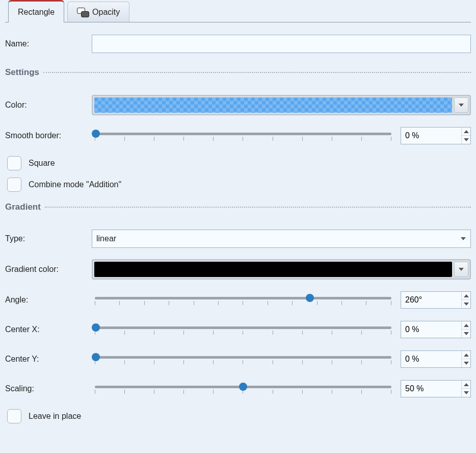 The height and width of the screenshot is (453, 476). What do you see at coordinates (14, 416) in the screenshot?
I see `leave-in-place-checkbox` at bounding box center [14, 416].